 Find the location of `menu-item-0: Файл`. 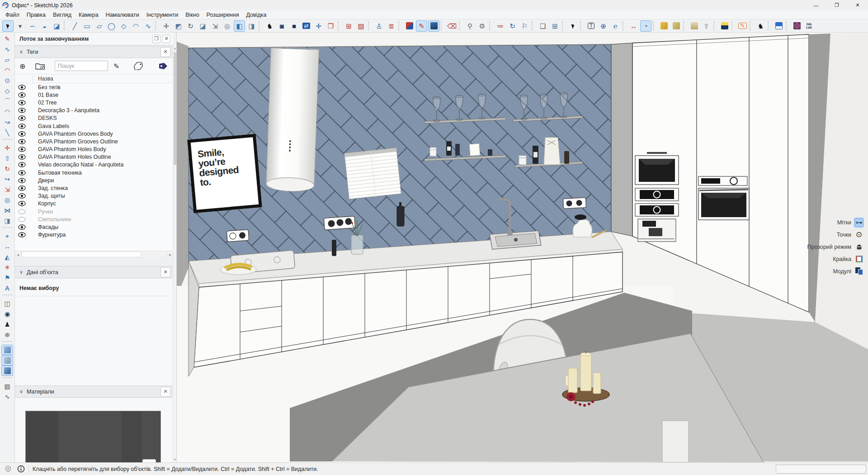

menu-item-0: Файл is located at coordinates (13, 15).